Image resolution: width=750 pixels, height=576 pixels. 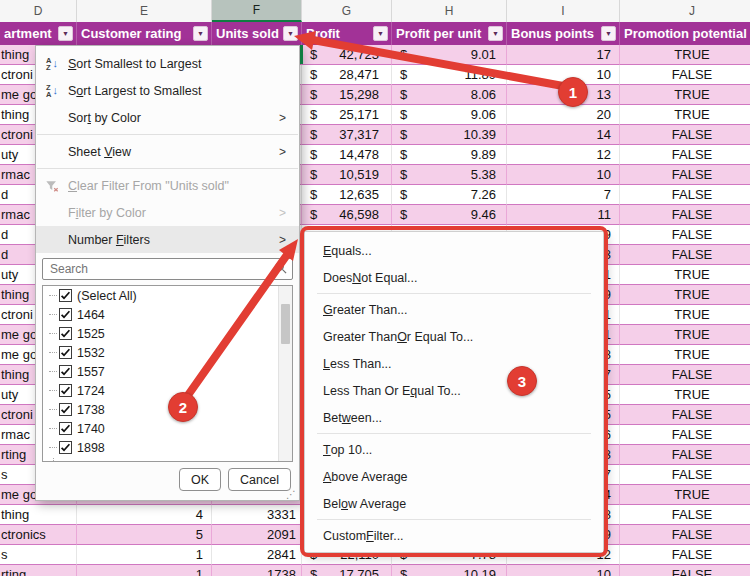 What do you see at coordinates (38, 515) in the screenshot?
I see `cell-artment: thing` at bounding box center [38, 515].